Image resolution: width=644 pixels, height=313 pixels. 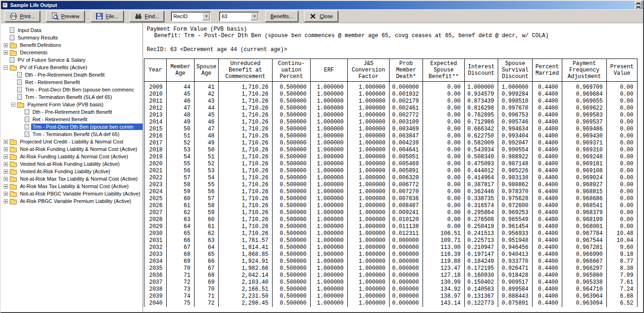 What do you see at coordinates (52, 82) in the screenshot?
I see `tree-item-label: Ret - Retirement Benefit` at bounding box center [52, 82].